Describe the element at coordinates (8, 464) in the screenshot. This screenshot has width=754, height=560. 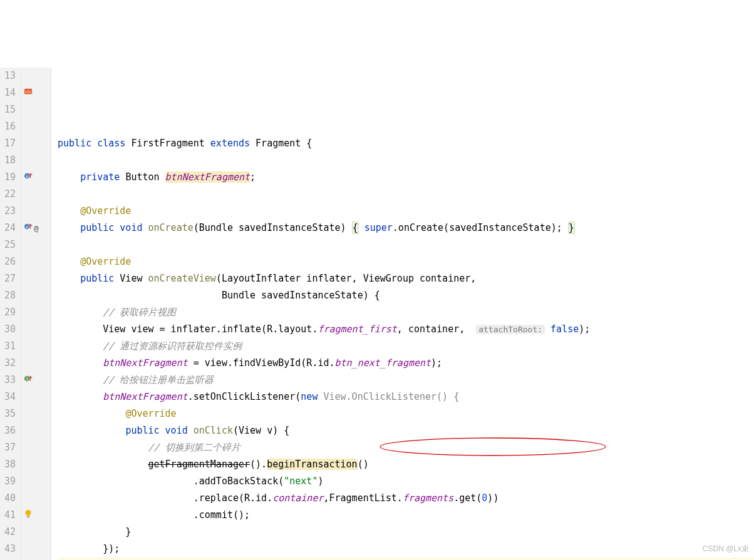
I see `line-number: 38` at that location.